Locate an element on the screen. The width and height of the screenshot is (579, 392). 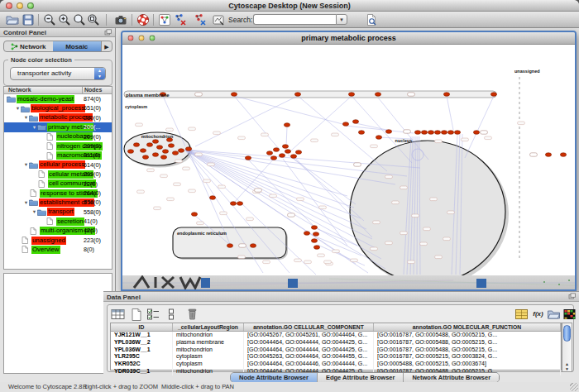
tab-node-attribute-browser: Node Attribute Browser is located at coordinates (275, 377).